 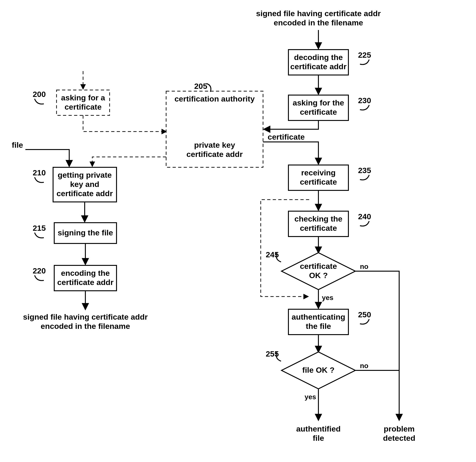 What do you see at coordinates (319, 266) in the screenshot?
I see `node-245-line1: certificate` at bounding box center [319, 266].